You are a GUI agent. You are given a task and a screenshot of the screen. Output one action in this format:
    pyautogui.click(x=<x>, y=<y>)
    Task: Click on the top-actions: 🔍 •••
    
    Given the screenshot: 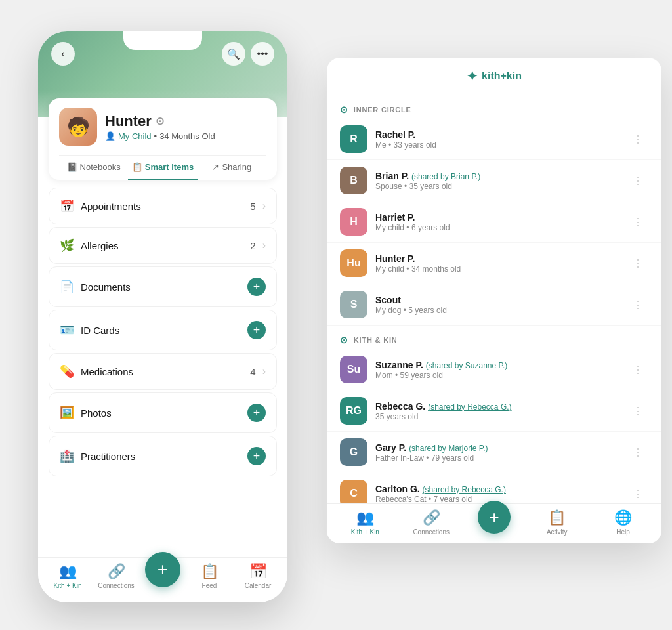 What is the action you would take?
    pyautogui.click(x=248, y=54)
    